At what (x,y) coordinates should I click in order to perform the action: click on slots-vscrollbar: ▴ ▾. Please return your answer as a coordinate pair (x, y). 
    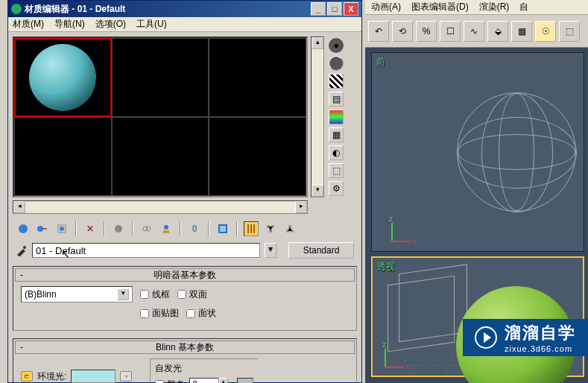
    Looking at the image, I should click on (317, 117).